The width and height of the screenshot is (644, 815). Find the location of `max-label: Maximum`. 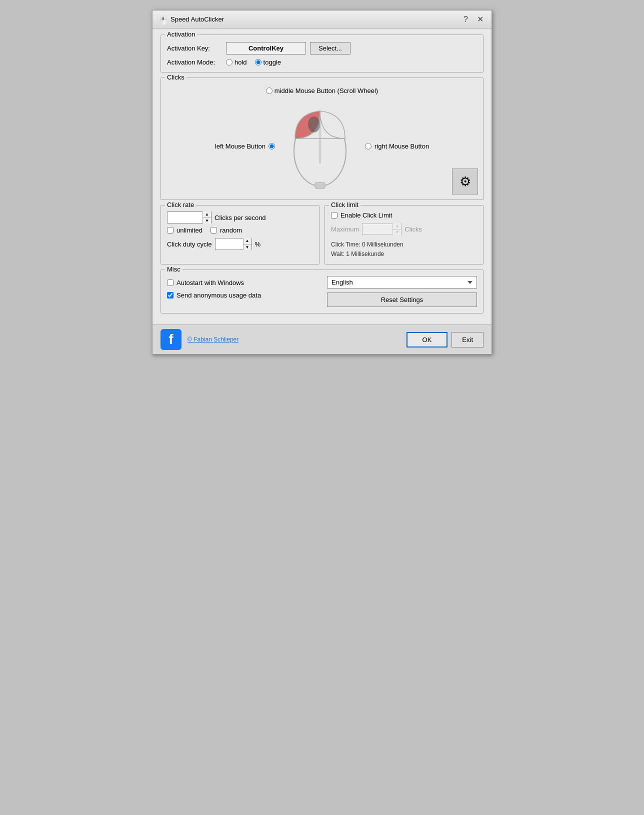

max-label: Maximum is located at coordinates (345, 229).